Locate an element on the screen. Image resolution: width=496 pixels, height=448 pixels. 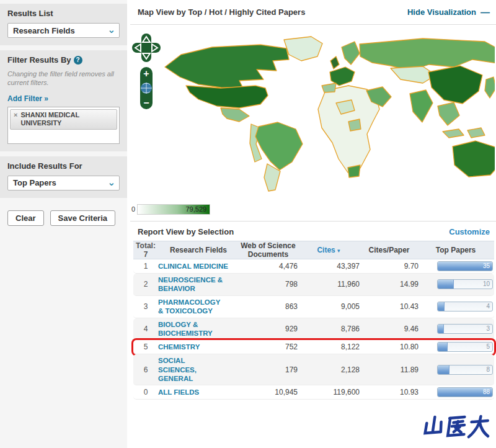
cites-value: 8,786 is located at coordinates (329, 329).